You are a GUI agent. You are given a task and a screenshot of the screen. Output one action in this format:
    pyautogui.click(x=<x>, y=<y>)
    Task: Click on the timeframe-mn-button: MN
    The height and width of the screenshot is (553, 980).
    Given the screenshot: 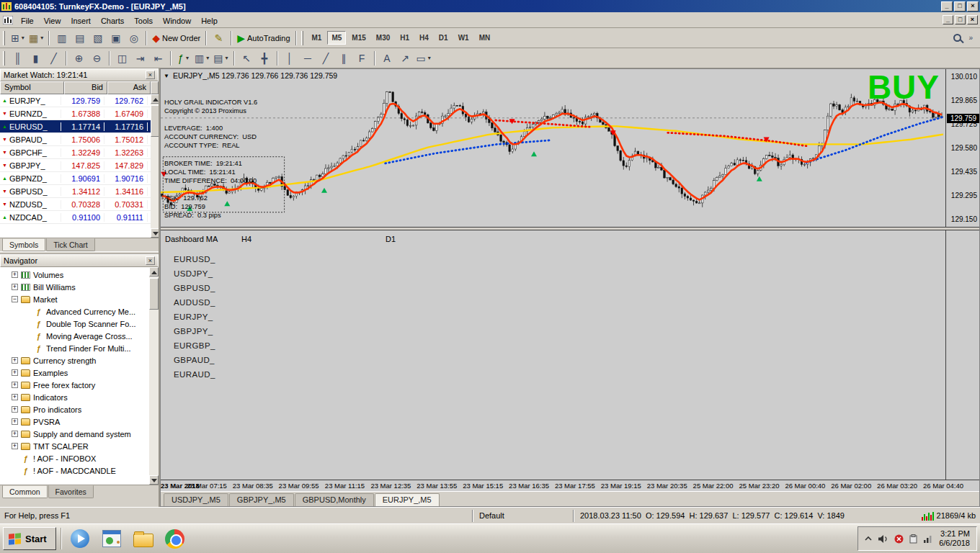 What is the action you would take?
    pyautogui.click(x=485, y=37)
    